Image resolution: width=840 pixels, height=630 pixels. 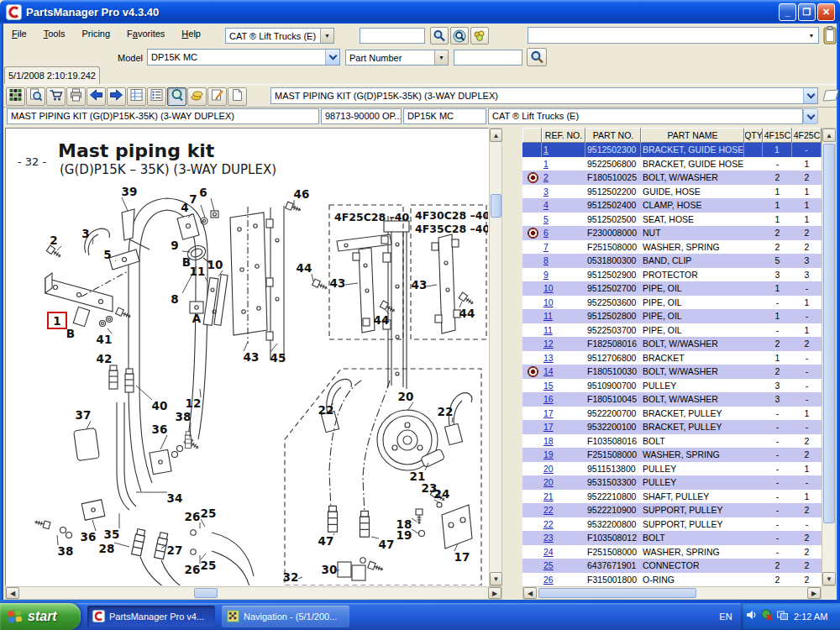 What do you see at coordinates (206, 593) in the screenshot?
I see `diagram-hscroll-thumb` at bounding box center [206, 593].